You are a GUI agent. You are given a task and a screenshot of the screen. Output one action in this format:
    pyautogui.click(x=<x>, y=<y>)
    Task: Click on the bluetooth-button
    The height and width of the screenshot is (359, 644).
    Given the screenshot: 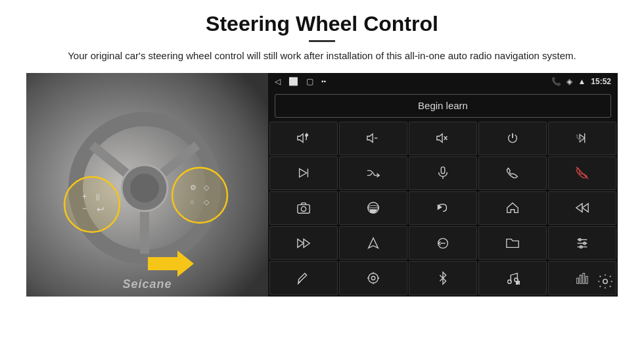 What is the action you would take?
    pyautogui.click(x=443, y=277)
    